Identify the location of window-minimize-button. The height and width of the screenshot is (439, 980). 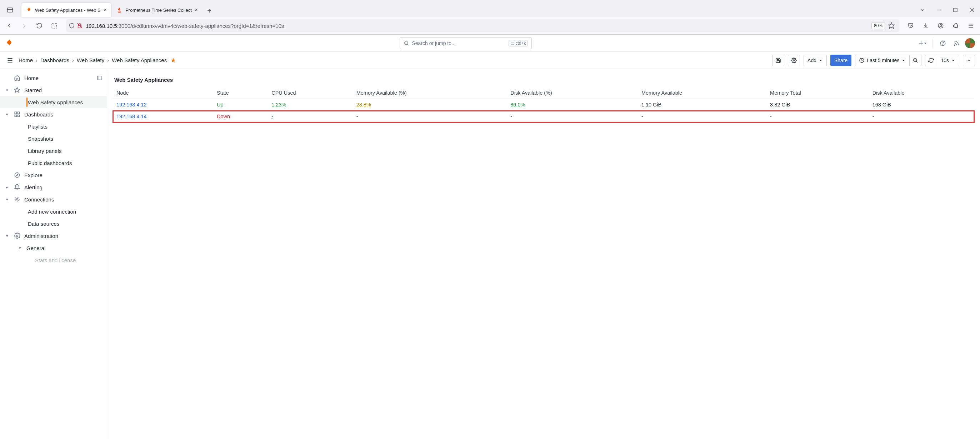
(939, 10).